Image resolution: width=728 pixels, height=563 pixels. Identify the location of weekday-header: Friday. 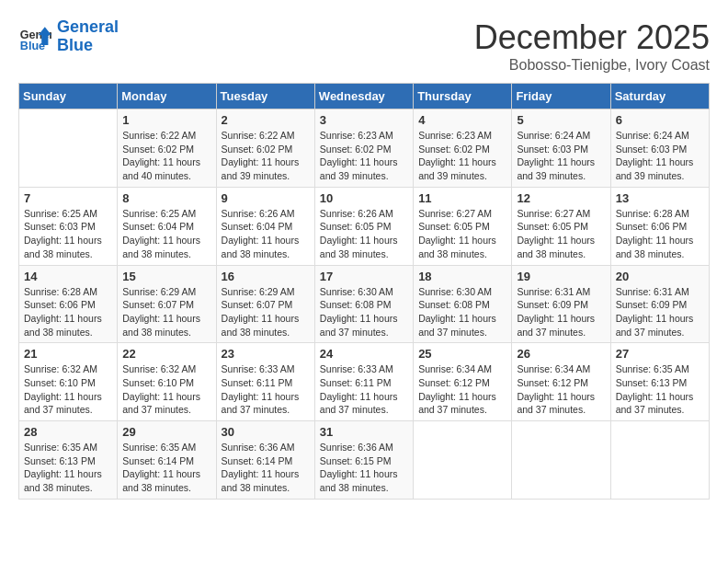
(561, 97).